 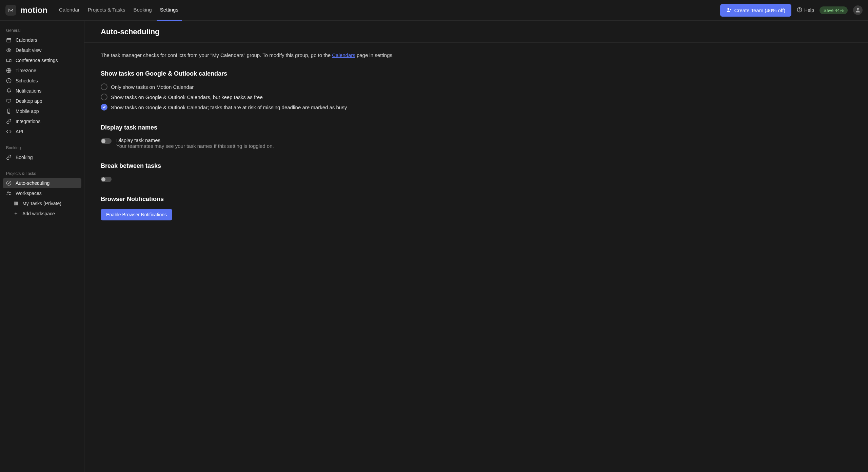 I want to click on sidebar-item-label: Conference settings, so click(x=37, y=60).